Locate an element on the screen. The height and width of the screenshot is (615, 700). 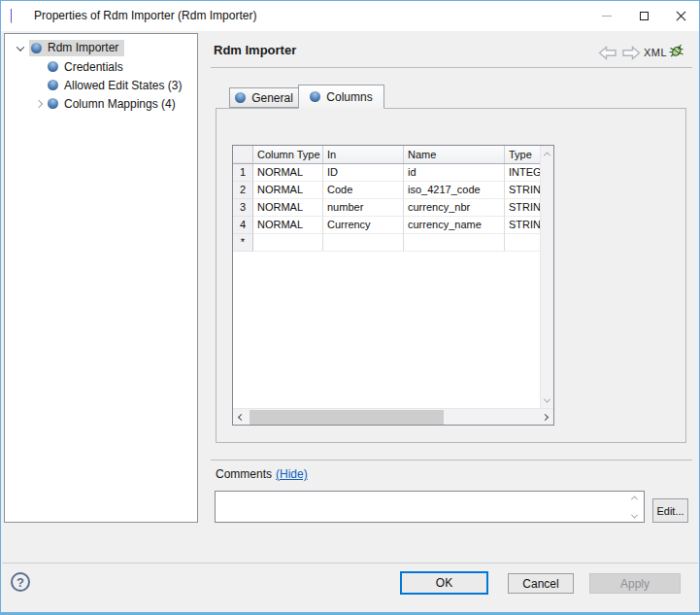
back-arrow-icon is located at coordinates (608, 52).